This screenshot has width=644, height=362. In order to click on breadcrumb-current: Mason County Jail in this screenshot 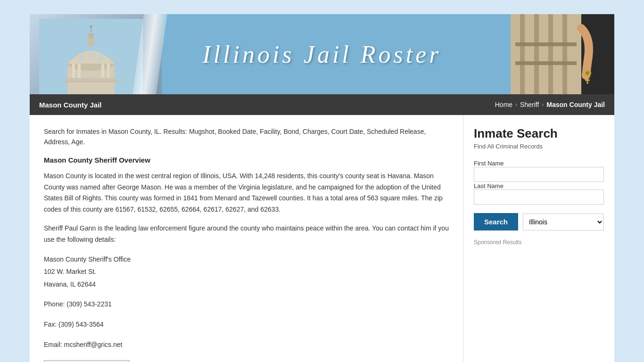, I will do `click(576, 105)`.